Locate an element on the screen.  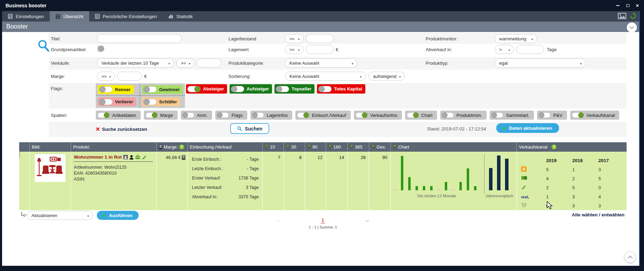
deselect-all-link: entwählen is located at coordinates (613, 215).